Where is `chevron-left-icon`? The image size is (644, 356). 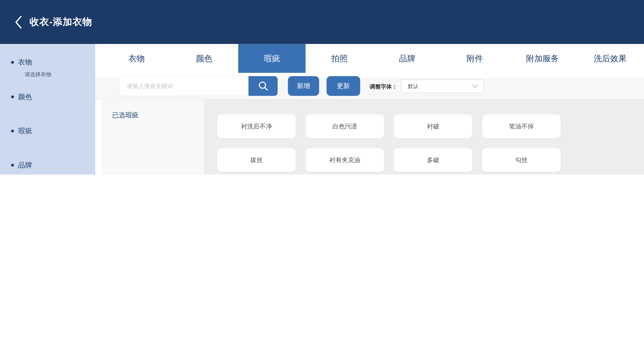
chevron-left-icon is located at coordinates (18, 22).